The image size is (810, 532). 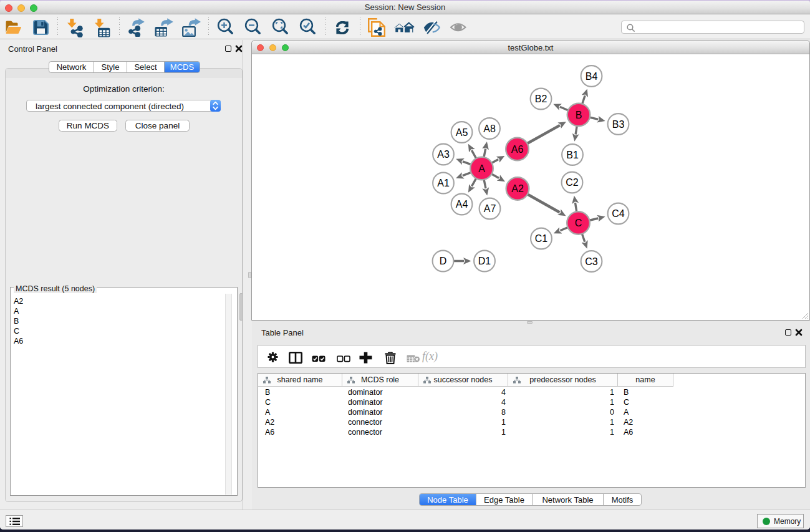 I want to click on svg-text: C4, so click(x=619, y=213).